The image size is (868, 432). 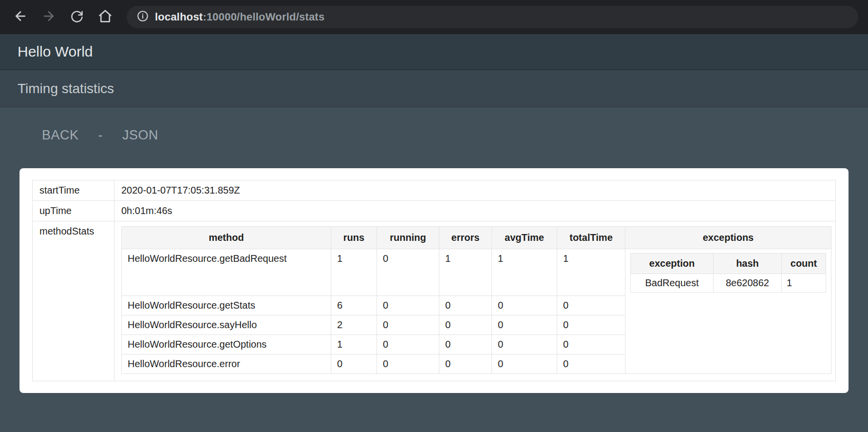 What do you see at coordinates (591, 238) in the screenshot?
I see `column-header-totaltime: totalTime` at bounding box center [591, 238].